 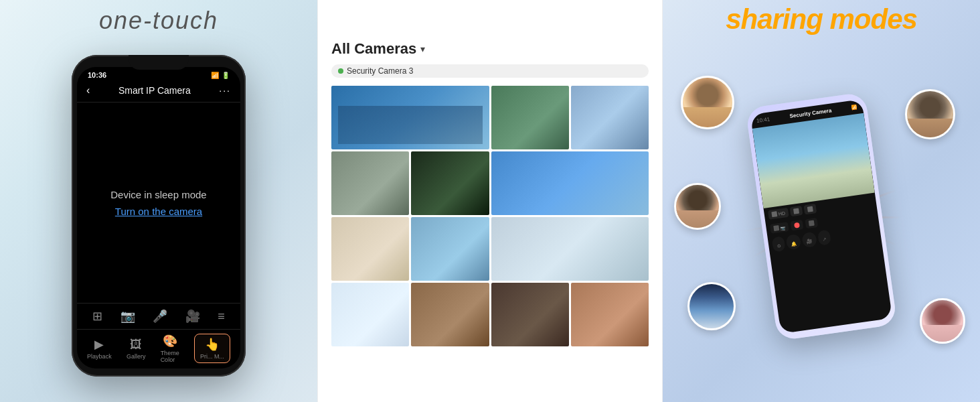 What do you see at coordinates (930, 114) in the screenshot?
I see `avatar-man-right` at bounding box center [930, 114].